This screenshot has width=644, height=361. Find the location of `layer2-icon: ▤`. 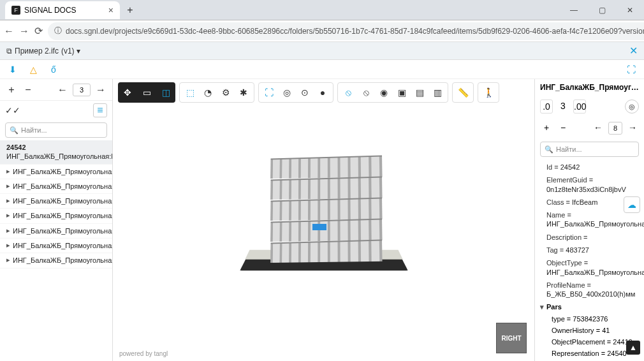

layer2-icon: ▤ is located at coordinates (420, 92).